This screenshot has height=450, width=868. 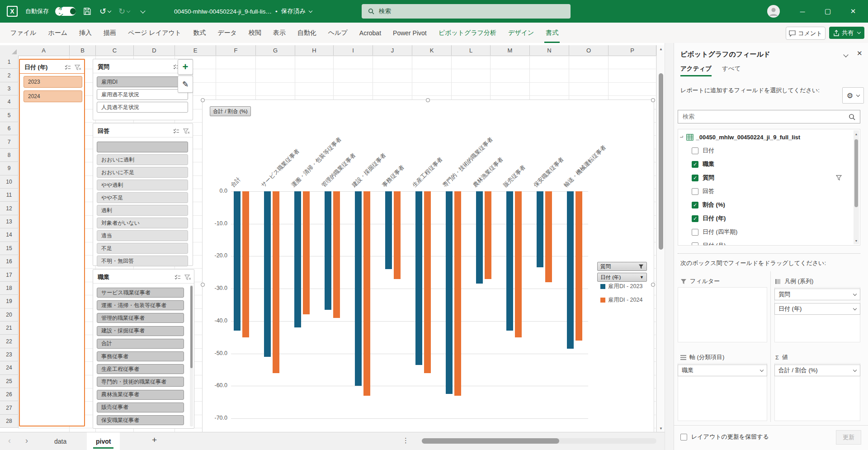 I want to click on sheet-options-kebab-icon: ⋮, so click(x=406, y=441).